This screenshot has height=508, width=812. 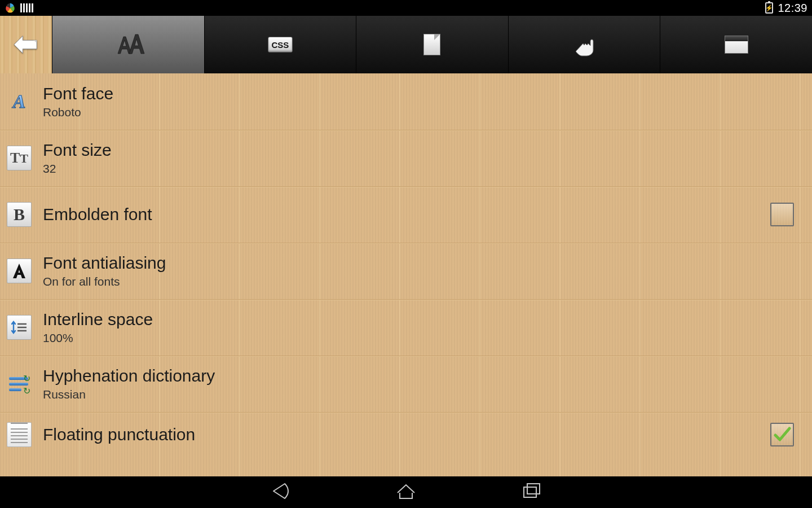 I want to click on setting-font-face: A Font face Roboto, so click(x=406, y=102).